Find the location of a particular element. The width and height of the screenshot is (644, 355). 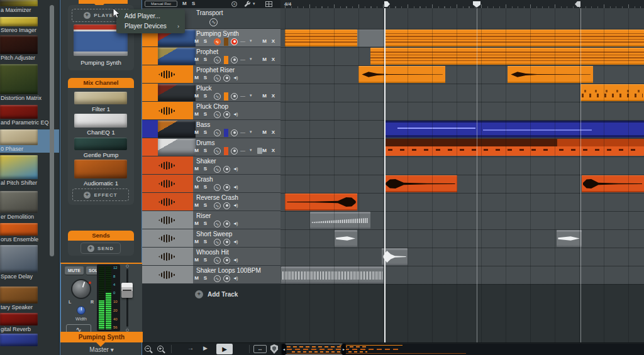

clip-drumsB is located at coordinates (601, 147).